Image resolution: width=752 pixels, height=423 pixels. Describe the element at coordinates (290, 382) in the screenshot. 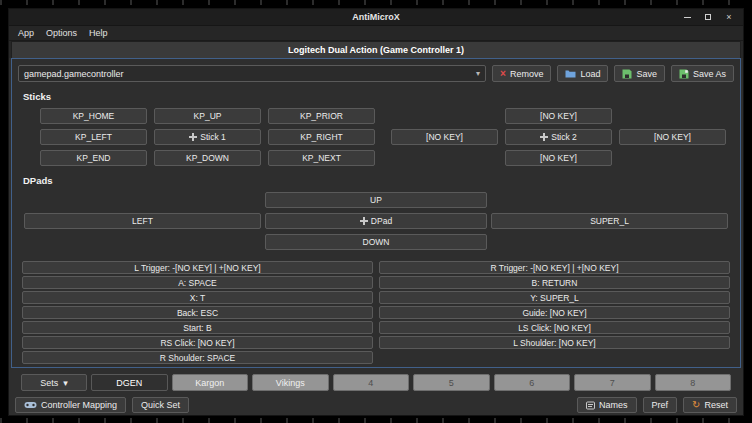

I see `set-tab-vikings: Vikings` at that location.